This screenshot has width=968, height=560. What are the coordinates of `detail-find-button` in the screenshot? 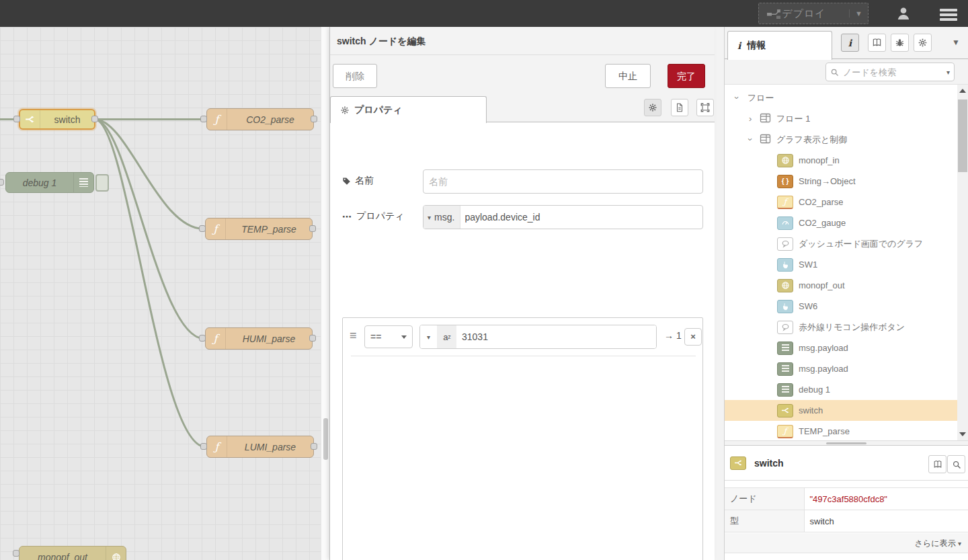 It's located at (956, 464).